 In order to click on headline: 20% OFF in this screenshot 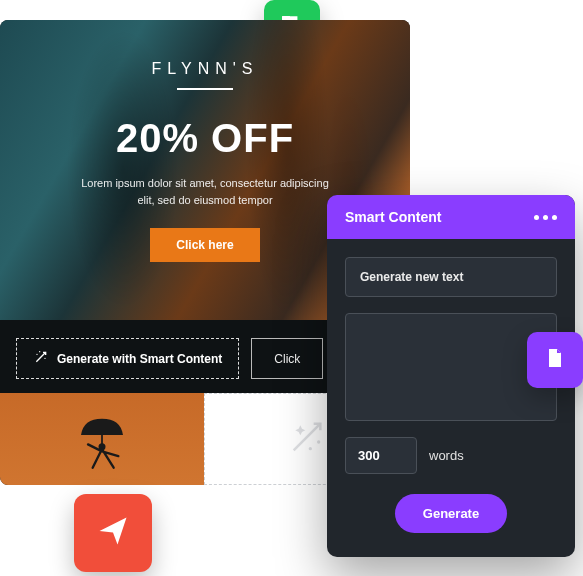, I will do `click(205, 138)`.